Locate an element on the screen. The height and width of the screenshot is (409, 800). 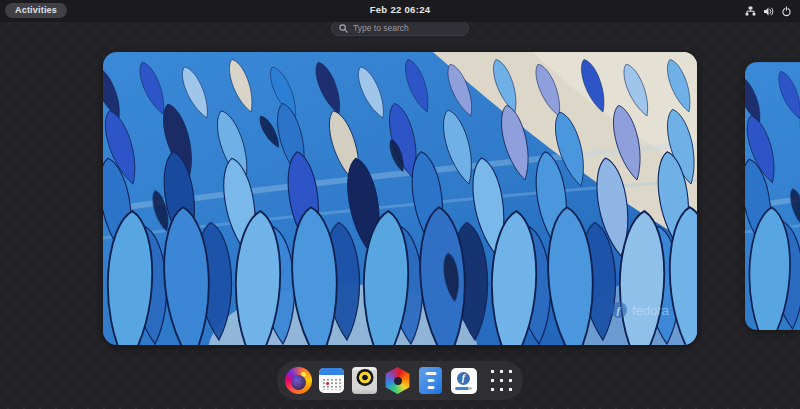
photos-icon is located at coordinates (398, 380).